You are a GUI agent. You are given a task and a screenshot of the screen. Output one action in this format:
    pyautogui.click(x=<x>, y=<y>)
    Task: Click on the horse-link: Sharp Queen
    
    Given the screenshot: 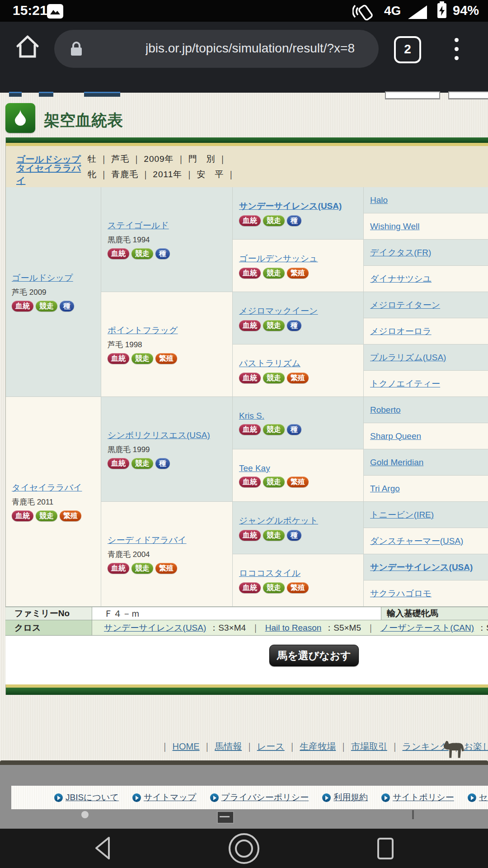 What is the action you would take?
    pyautogui.click(x=429, y=436)
    